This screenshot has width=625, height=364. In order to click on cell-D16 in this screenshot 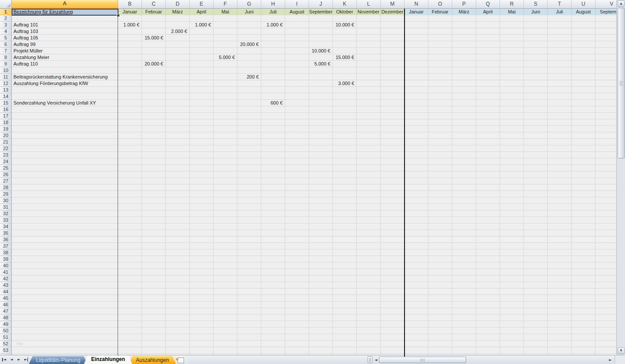, I will do `click(178, 109)`.